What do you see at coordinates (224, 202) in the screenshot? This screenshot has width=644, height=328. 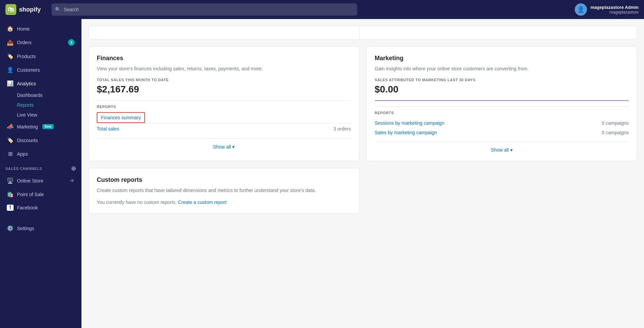 I see `custom-reports-empty-text: You currently have no custom reports. Cr…` at bounding box center [224, 202].